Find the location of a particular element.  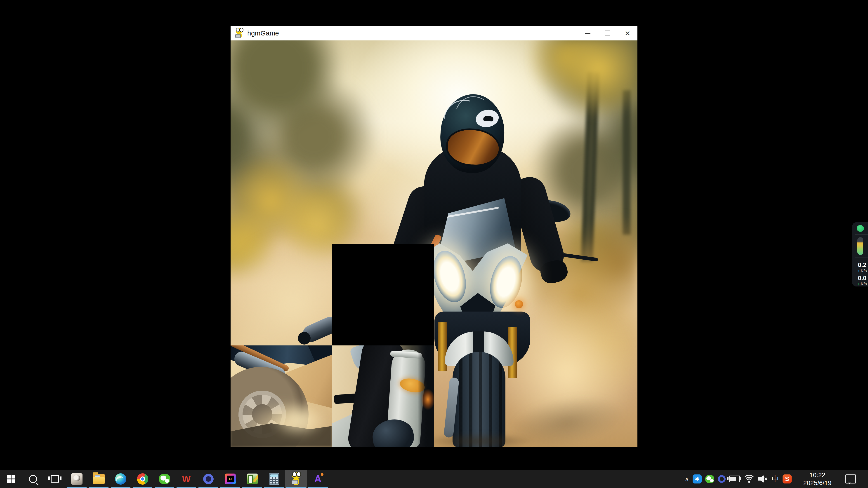

taskbar-apps: W IJ is located at coordinates (164, 479).